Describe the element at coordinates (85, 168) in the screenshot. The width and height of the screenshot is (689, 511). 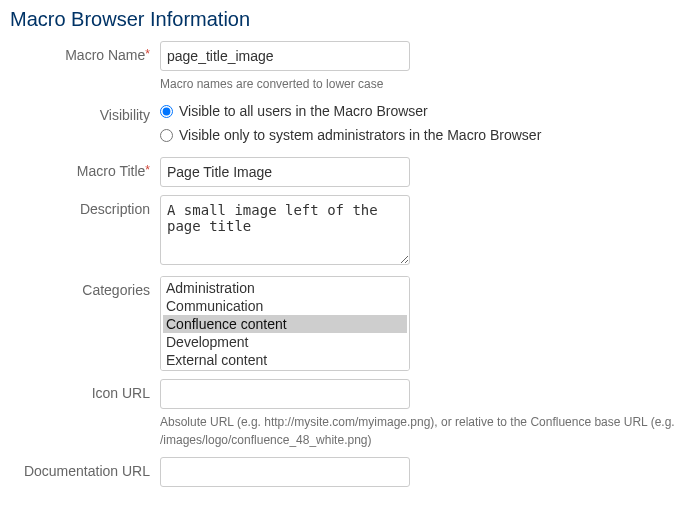
I see `macro-title-label: Macro Title*` at that location.